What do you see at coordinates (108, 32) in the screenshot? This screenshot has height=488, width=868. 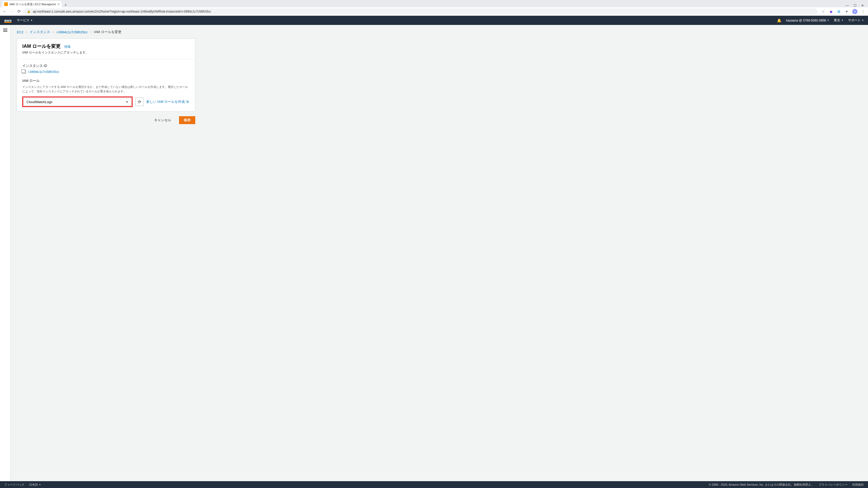 I see `breadcrumb-current: IAM ロールを変更` at bounding box center [108, 32].